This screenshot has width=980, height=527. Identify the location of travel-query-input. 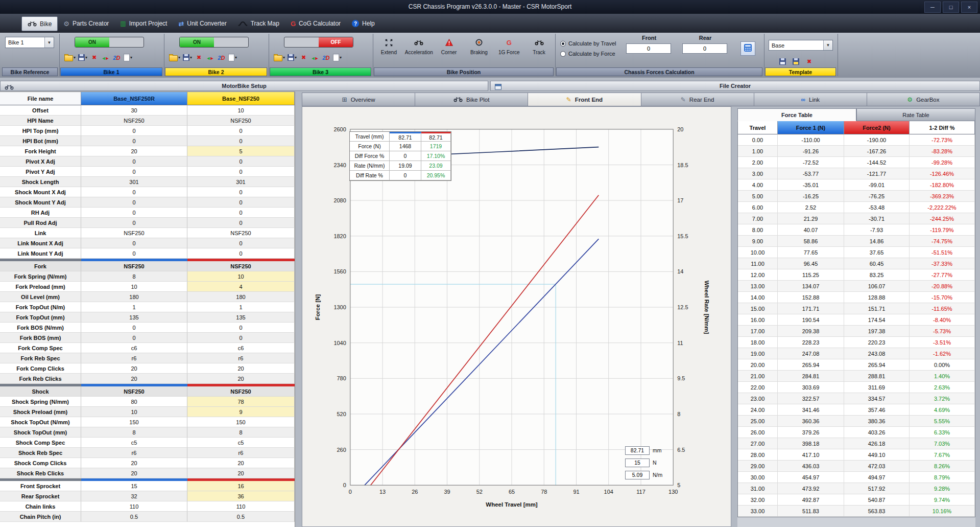
(637, 451).